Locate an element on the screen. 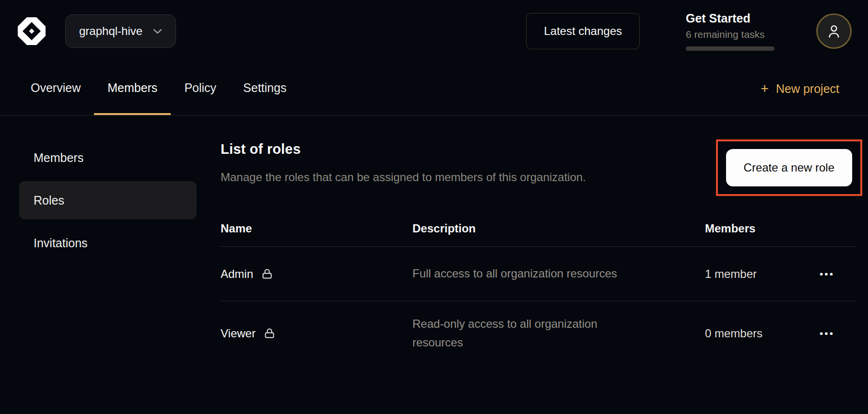 The height and width of the screenshot is (414, 868). tab-settings: Settings is located at coordinates (265, 89).